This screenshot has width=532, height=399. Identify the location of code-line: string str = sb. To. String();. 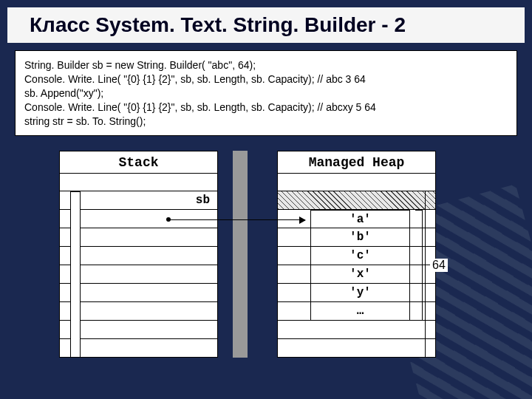
(266, 121).